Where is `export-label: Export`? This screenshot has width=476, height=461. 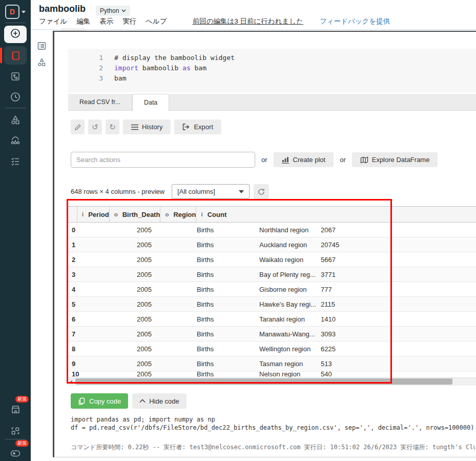
export-label: Export is located at coordinates (203, 127).